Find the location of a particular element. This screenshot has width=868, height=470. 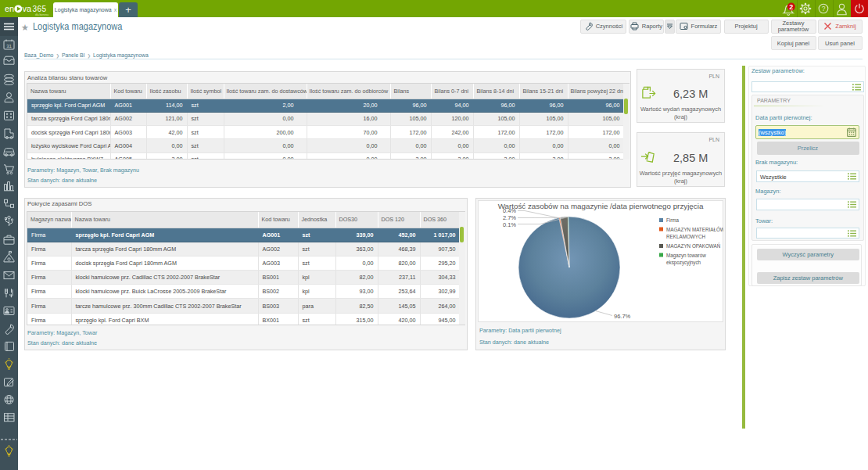

svg-text: va is located at coordinates (28, 9).